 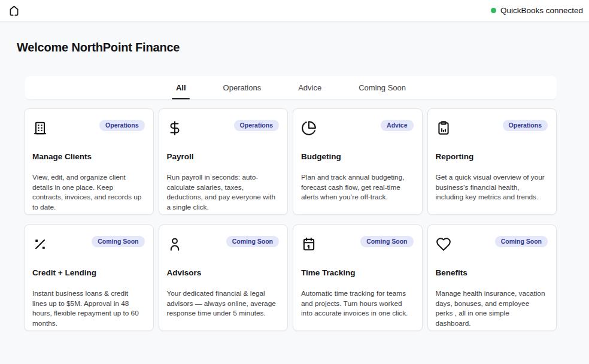 I want to click on card-title: Reporting, so click(x=492, y=157).